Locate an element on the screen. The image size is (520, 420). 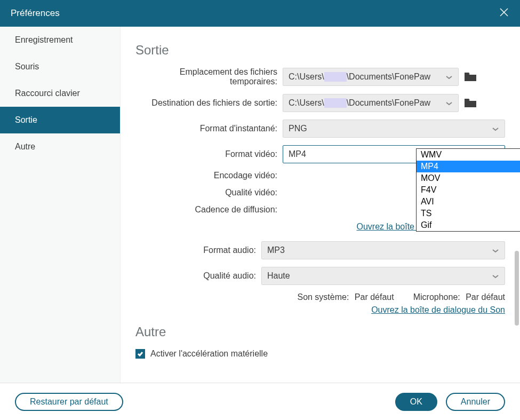
titlebar: Préférences is located at coordinates (260, 13).